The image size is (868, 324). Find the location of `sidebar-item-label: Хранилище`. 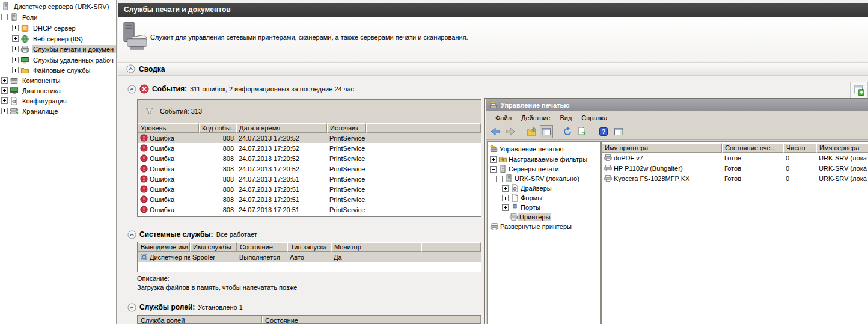

sidebar-item-label: Хранилище is located at coordinates (40, 111).